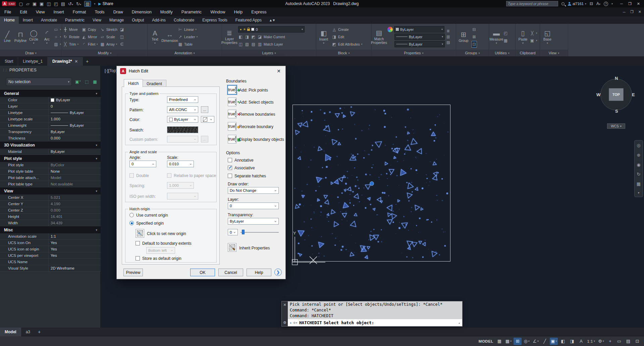 The height and width of the screenshot is (346, 644). What do you see at coordinates (545, 341) in the screenshot?
I see `status-lineweight-display: ╱` at bounding box center [545, 341].